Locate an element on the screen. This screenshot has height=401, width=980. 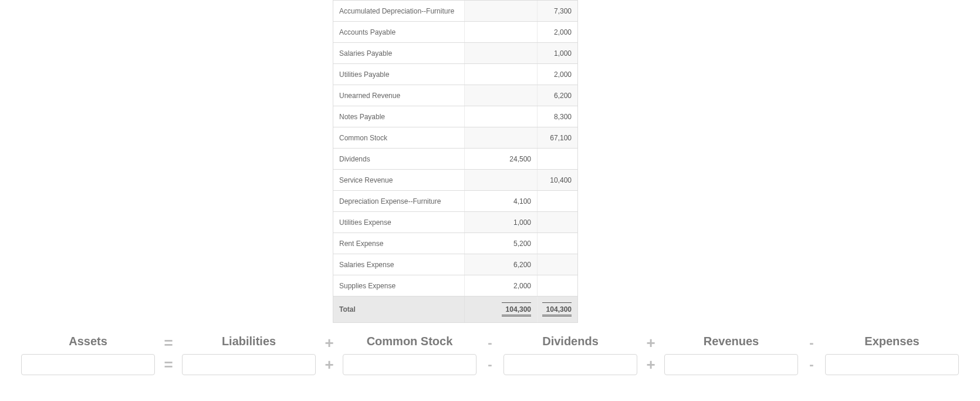
account-debit: 6,200 is located at coordinates (501, 264).